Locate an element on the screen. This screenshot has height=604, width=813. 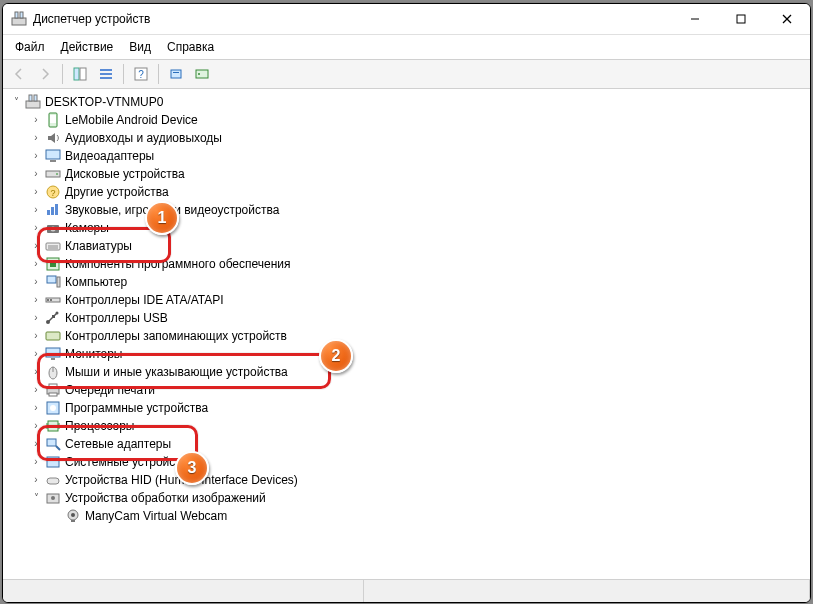
toolbar-scan-button is located at coordinates (176, 74).